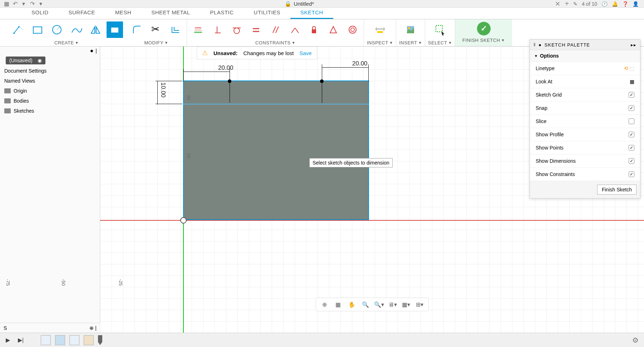 Image resolution: width=644 pixels, height=347 pixels. I want to click on pan-icon: ✋, so click(352, 304).